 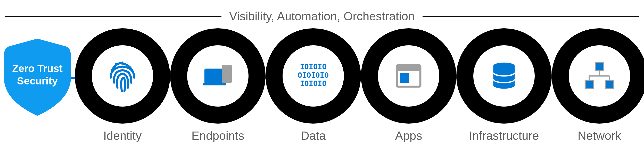 I want to click on binary-data-icon: IOIOIO OIOIOIO IOIOIO, so click(x=313, y=76).